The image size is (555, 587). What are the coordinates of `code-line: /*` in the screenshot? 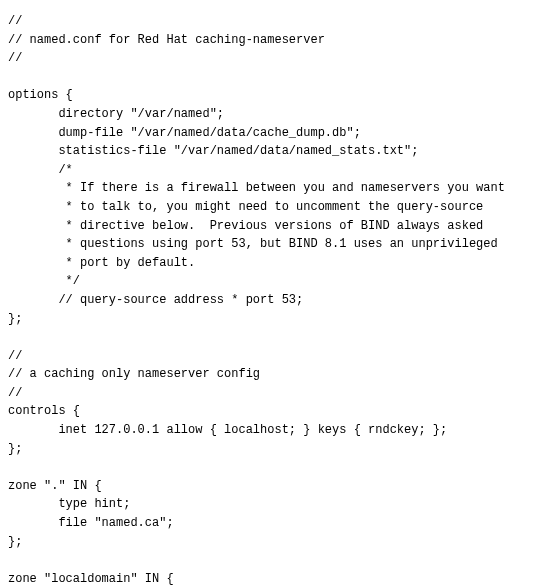 It's located at (278, 170).